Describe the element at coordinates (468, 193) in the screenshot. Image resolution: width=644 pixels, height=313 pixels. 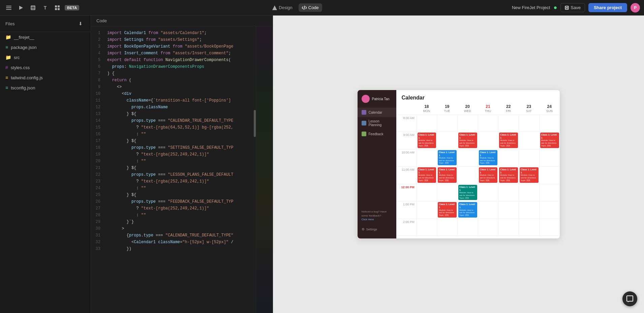
I see `event-wed-12: Class 1: Level 1 Module: How to ask for …` at that location.